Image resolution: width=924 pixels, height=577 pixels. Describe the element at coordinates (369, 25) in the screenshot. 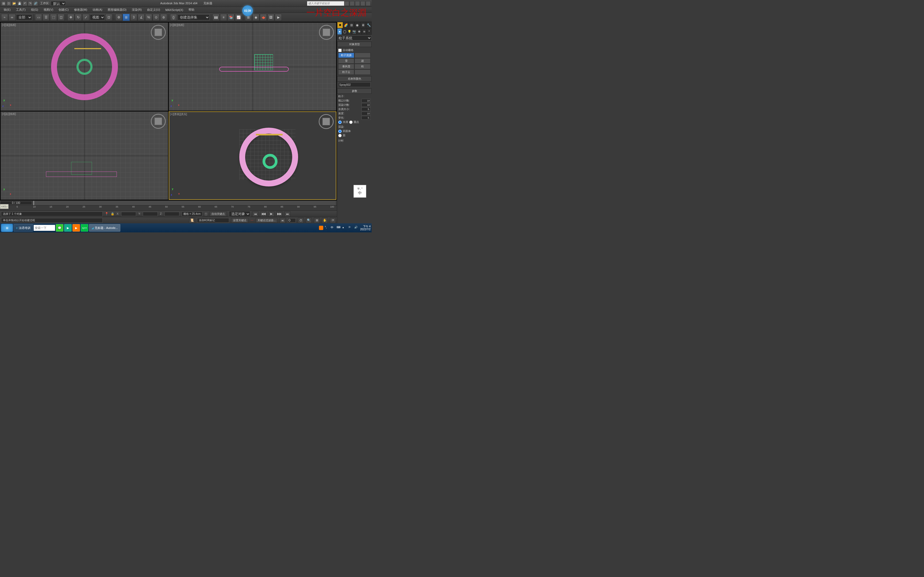

I see `utilities-tab-icon: 🔧` at that location.